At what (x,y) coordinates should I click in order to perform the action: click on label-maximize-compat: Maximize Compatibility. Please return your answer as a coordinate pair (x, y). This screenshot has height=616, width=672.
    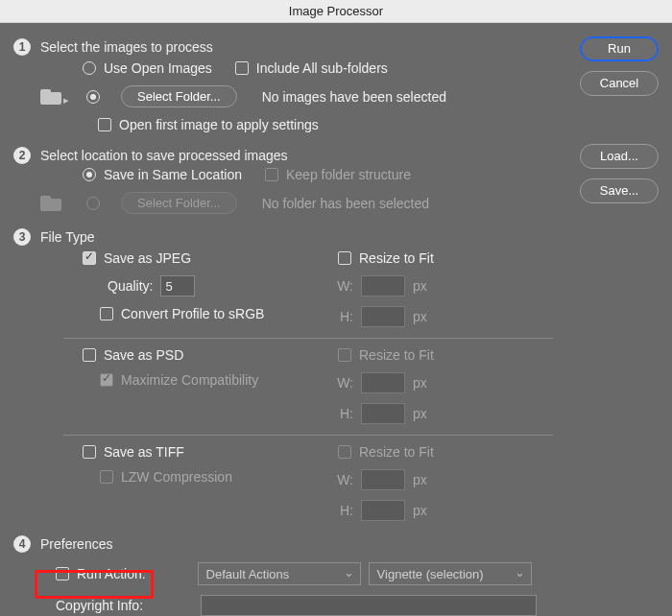
    Looking at the image, I should click on (190, 380).